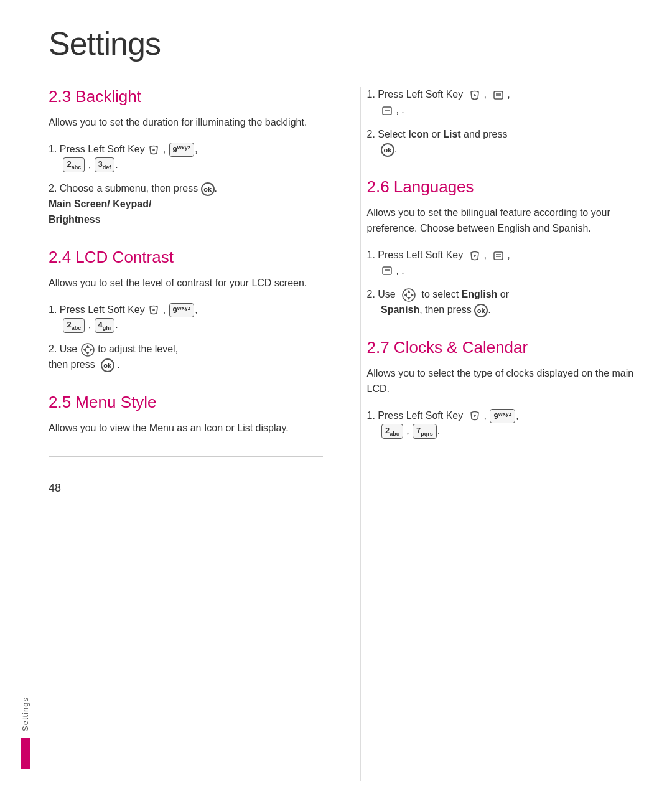 The image size is (672, 806). Describe the element at coordinates (481, 311) in the screenshot. I see `ok-icon-4: ok` at that location.